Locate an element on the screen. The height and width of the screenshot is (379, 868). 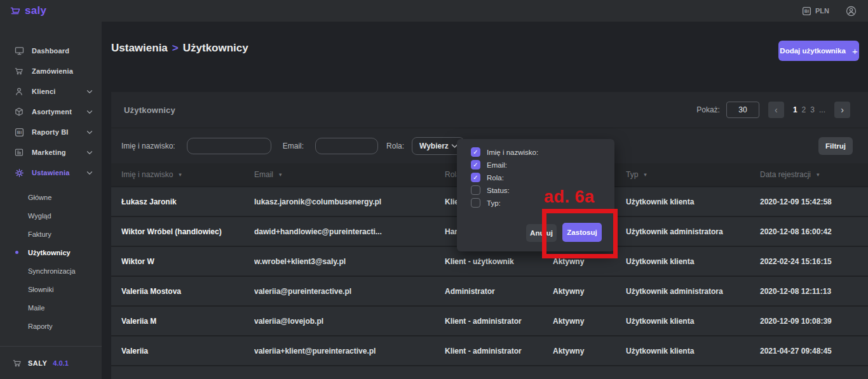
apply-button: Zastosuj is located at coordinates (582, 232).